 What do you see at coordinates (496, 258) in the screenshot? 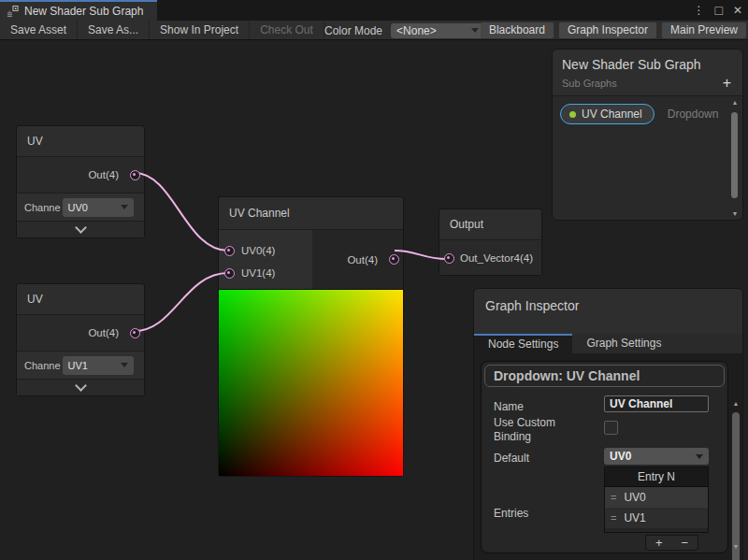
I see `out-vector4-label: Out_Vector4(4)` at bounding box center [496, 258].